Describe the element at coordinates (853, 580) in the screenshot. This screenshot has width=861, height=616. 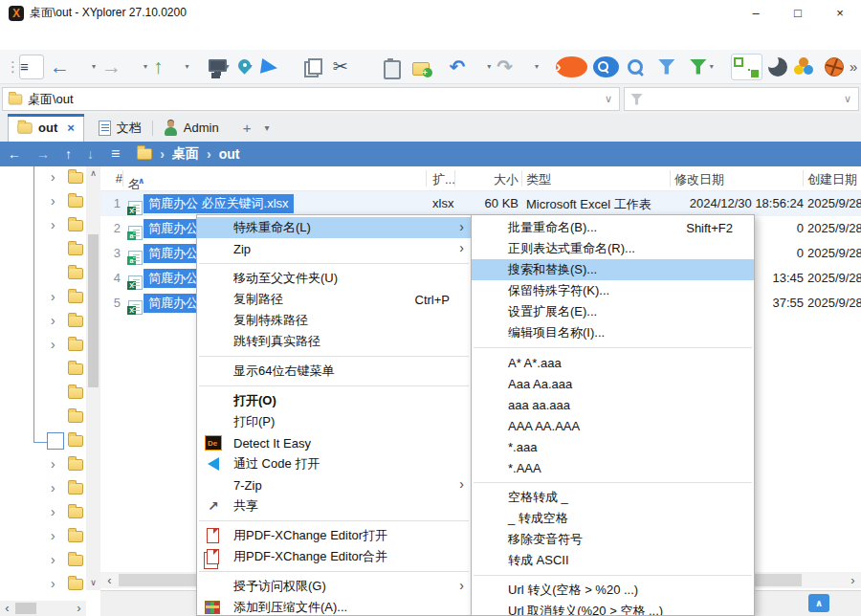
I see `scroll-right-icon` at that location.